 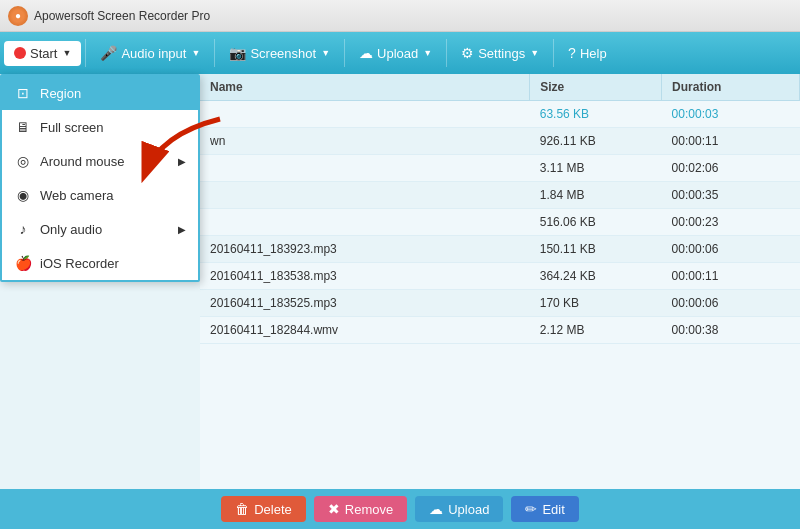 I want to click on menu-item-region: ⊡ Region, so click(x=100, y=93).